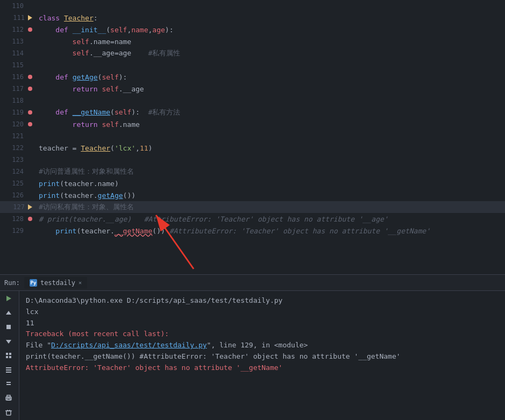 The height and width of the screenshot is (420, 505). Describe the element at coordinates (253, 160) in the screenshot. I see `code-line-123: 123` at that location.